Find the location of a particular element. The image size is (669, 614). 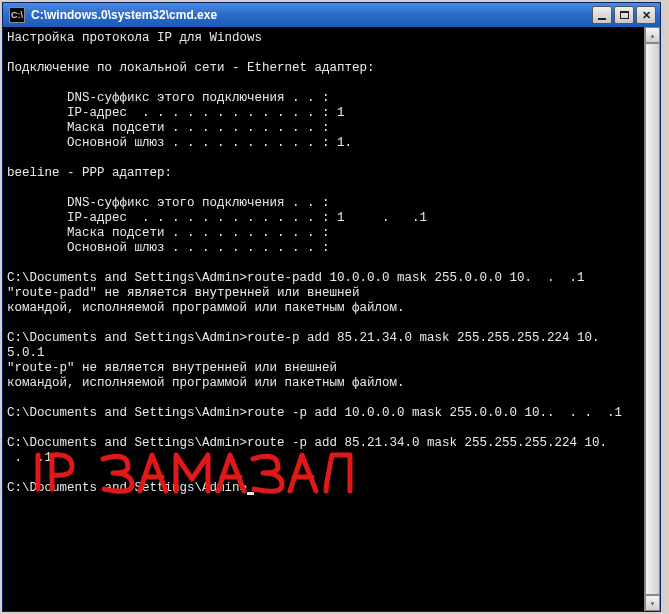

scroll-up-button: ▴ is located at coordinates (652, 35).